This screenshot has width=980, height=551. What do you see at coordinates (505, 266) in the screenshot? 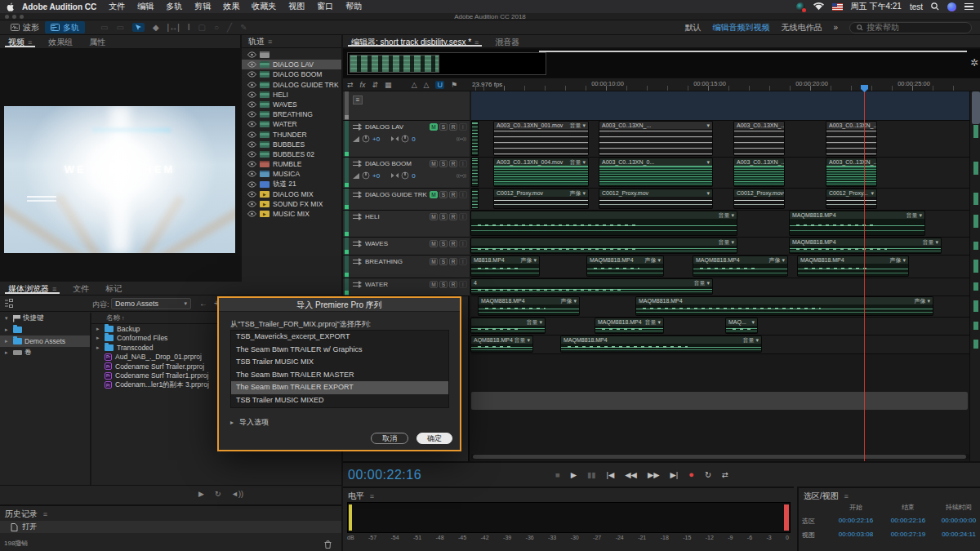
I see `audio-clip-m8818-mp4: M8818.MP4声像 ▾` at bounding box center [505, 266].